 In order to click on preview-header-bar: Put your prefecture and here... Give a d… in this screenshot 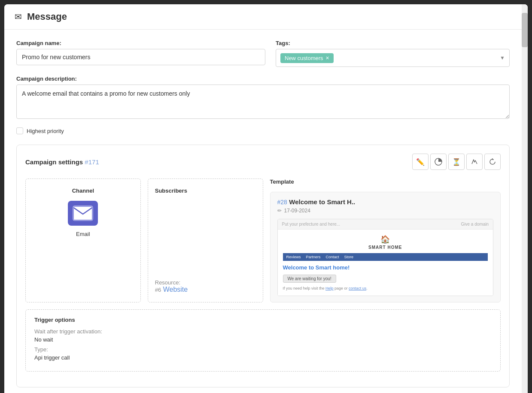, I will do `click(386, 224)`.